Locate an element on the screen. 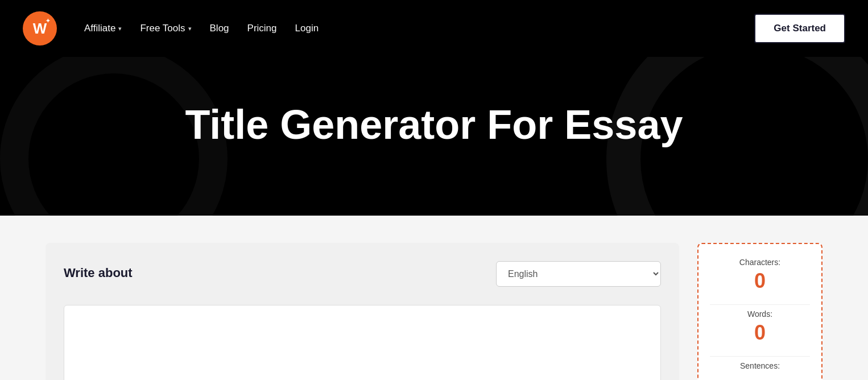  nav-label-pricing: Pricing is located at coordinates (262, 28).